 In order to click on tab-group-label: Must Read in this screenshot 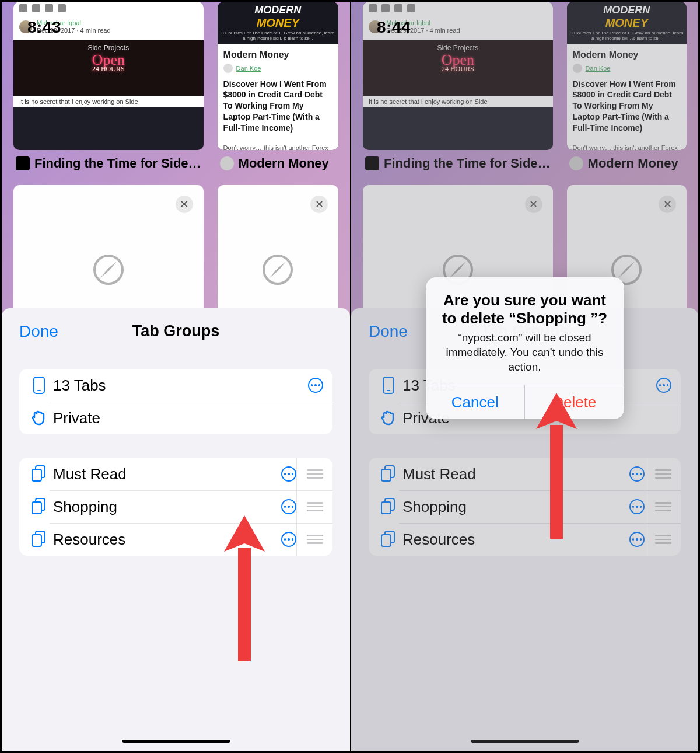, I will do `click(166, 474)`.